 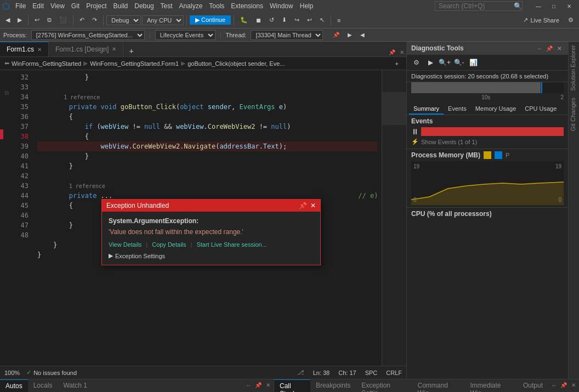 I want to click on git-changes-tab: Git Changes, so click(x=574, y=114).